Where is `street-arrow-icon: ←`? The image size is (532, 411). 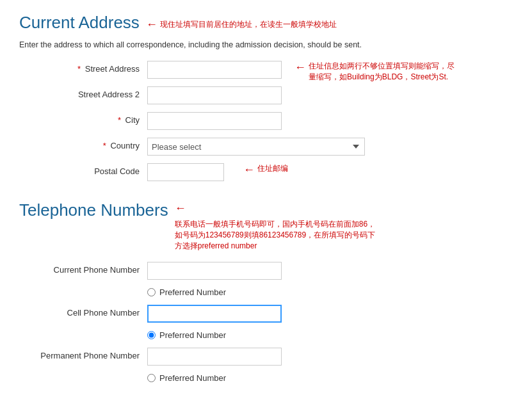 street-arrow-icon: ← is located at coordinates (300, 68).